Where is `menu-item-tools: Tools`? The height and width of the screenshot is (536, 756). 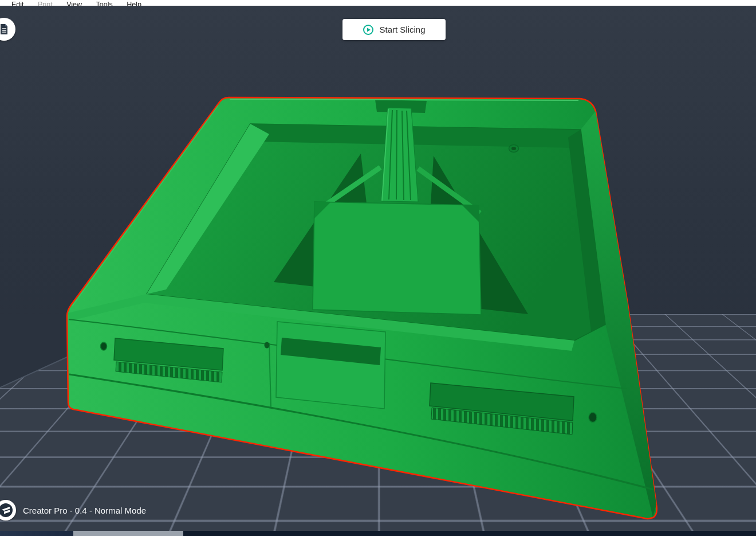 menu-item-tools: Tools is located at coordinates (104, 3).